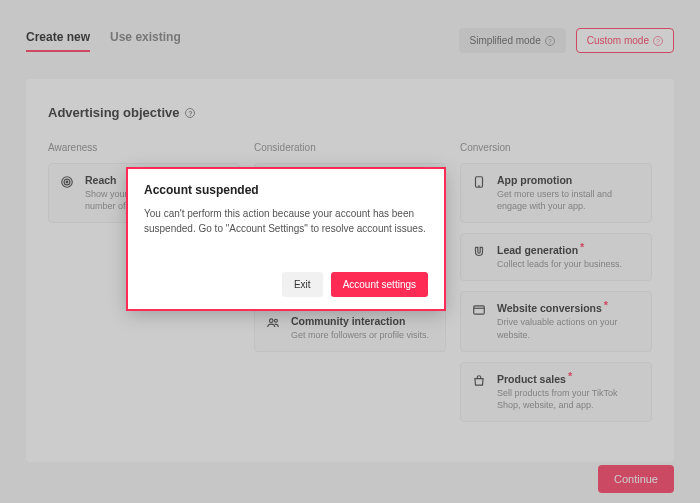  Describe the element at coordinates (302, 284) in the screenshot. I see `exit-button: Exit` at that location.